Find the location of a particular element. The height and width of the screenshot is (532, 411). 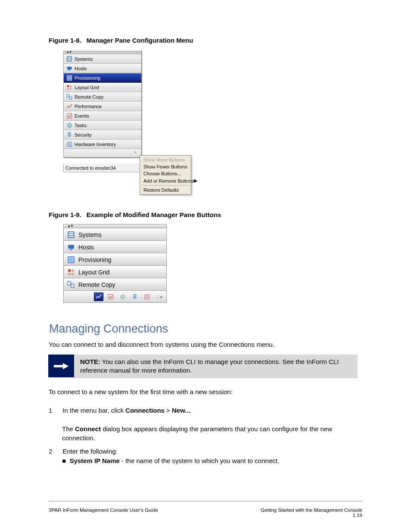

manager-pane-small: ▲▼ Systems Hosts Provisioning Layout Gri… is located at coordinates (103, 104).